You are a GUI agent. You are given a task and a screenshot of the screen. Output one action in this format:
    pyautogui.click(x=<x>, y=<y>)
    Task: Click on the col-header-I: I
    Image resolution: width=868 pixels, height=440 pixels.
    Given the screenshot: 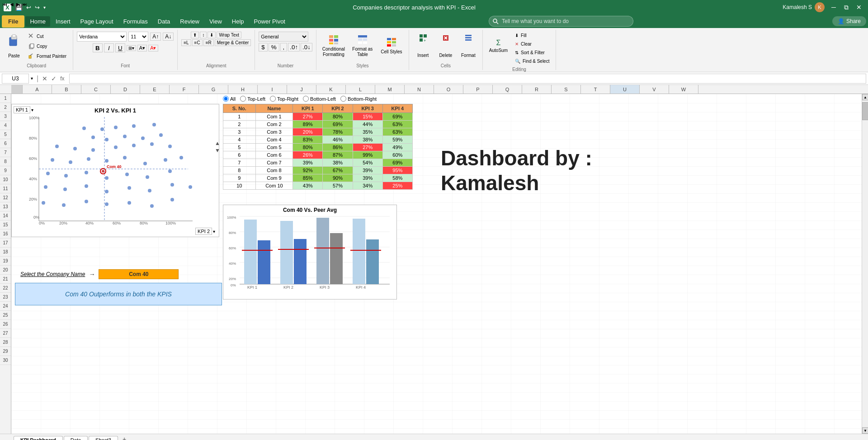 What is the action you would take?
    pyautogui.click(x=272, y=89)
    